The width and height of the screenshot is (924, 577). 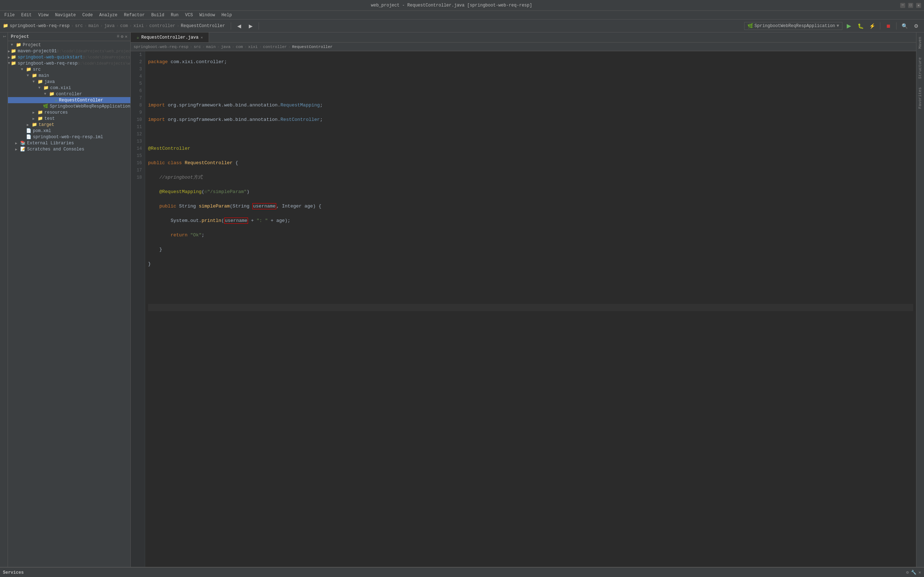 What do you see at coordinates (69, 88) in the screenshot?
I see `tree-item-com-xixi: ▼ 📁 com.xixi` at bounding box center [69, 88].